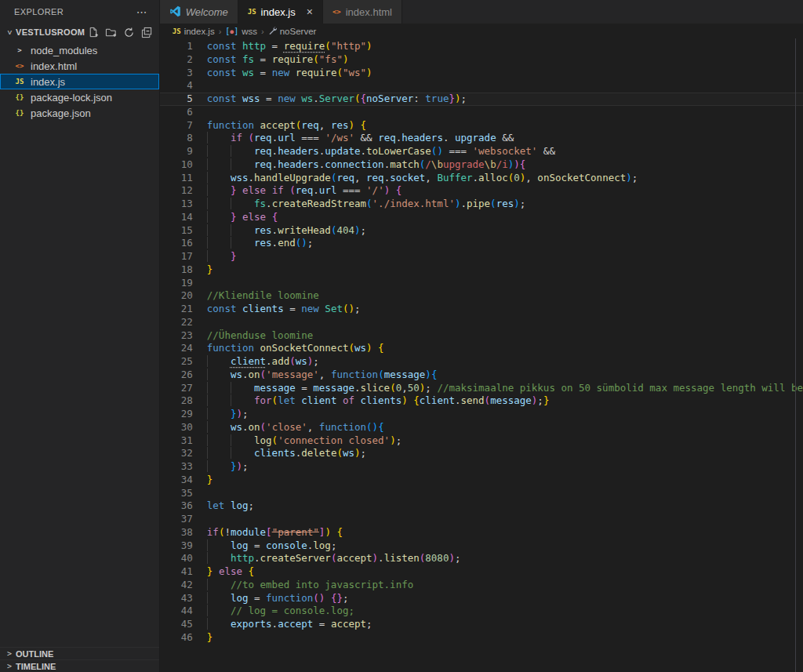 The image size is (803, 672). Describe the element at coordinates (176, 191) in the screenshot. I see `line-number: 12` at that location.